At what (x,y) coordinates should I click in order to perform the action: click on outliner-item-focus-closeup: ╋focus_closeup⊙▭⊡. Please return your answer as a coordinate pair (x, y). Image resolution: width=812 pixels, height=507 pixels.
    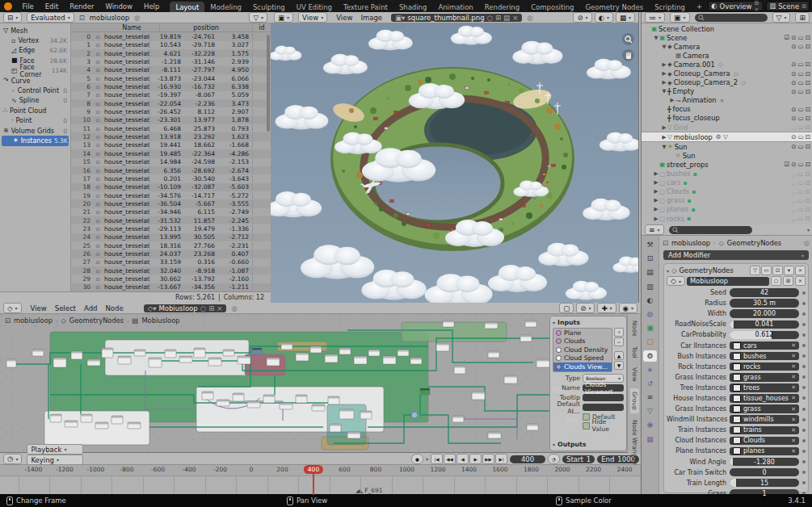
    Looking at the image, I should click on (727, 118).